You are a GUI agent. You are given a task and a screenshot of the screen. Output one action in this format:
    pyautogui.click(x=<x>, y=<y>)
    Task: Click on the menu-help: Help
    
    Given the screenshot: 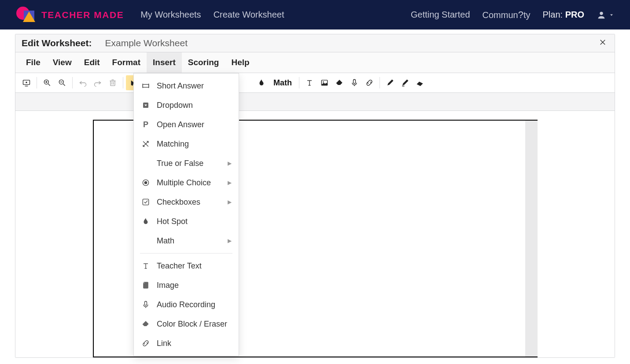 What is the action you would take?
    pyautogui.click(x=240, y=63)
    